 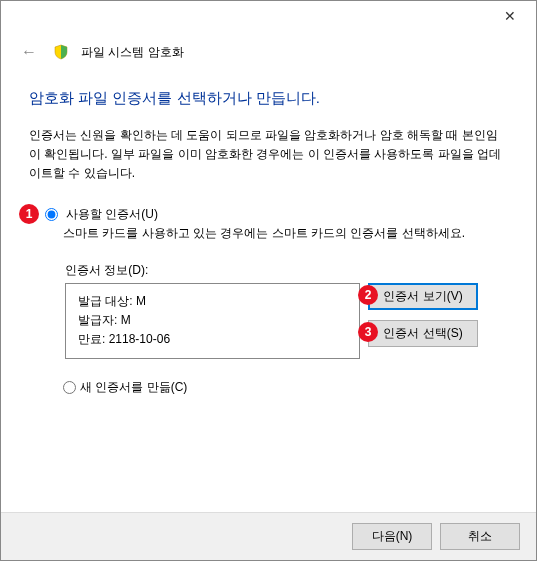 I want to click on select-cert-button: 인증서 선택(S), so click(x=423, y=334).